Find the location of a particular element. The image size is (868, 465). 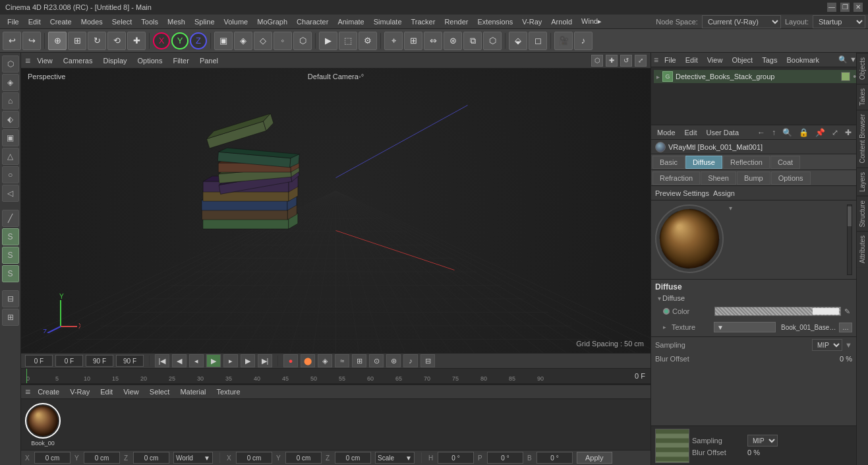

active-tool-3: S is located at coordinates (11, 274).